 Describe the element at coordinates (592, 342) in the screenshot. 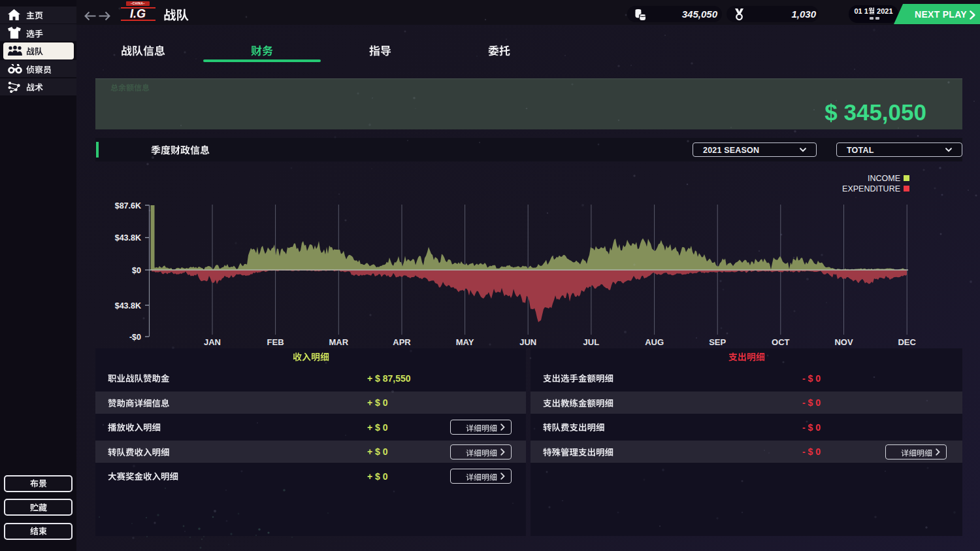

I see `svg-text: JUL` at that location.